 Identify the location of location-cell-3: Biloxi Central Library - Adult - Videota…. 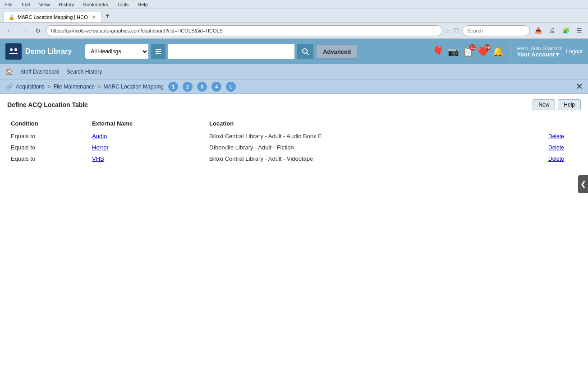
(375, 159).